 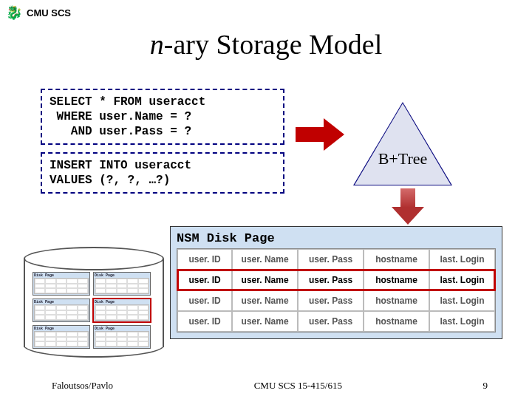 What do you see at coordinates (163, 173) in the screenshot?
I see `sql-insert-box: INSERT INTO useracct VALUES (?, ?, …?)` at bounding box center [163, 173].